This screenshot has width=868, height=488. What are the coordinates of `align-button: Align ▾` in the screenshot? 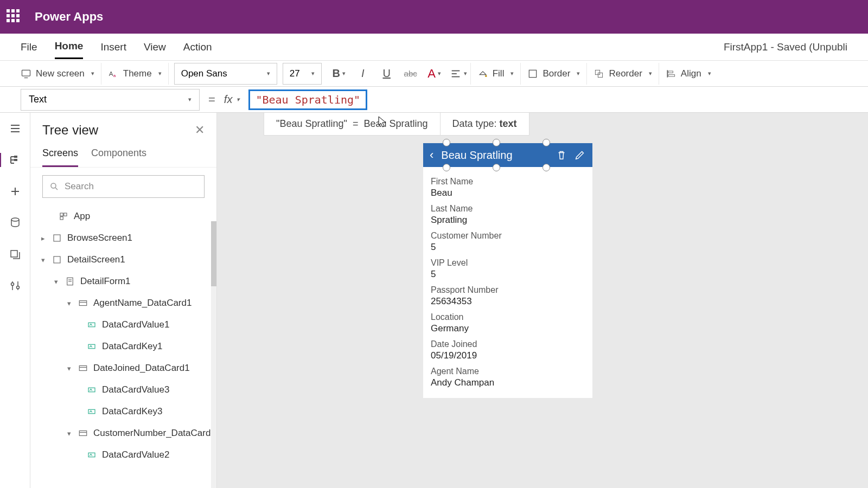 It's located at (688, 74).